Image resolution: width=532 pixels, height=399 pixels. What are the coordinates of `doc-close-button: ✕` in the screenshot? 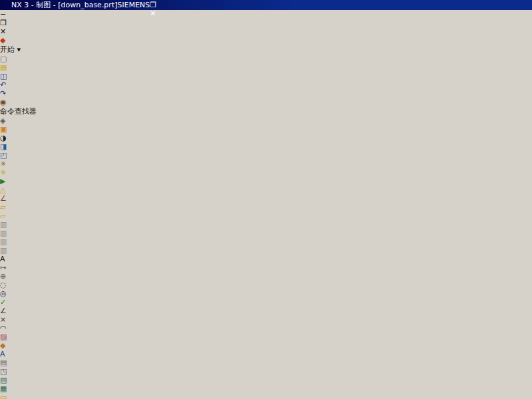 It's located at (266, 32).